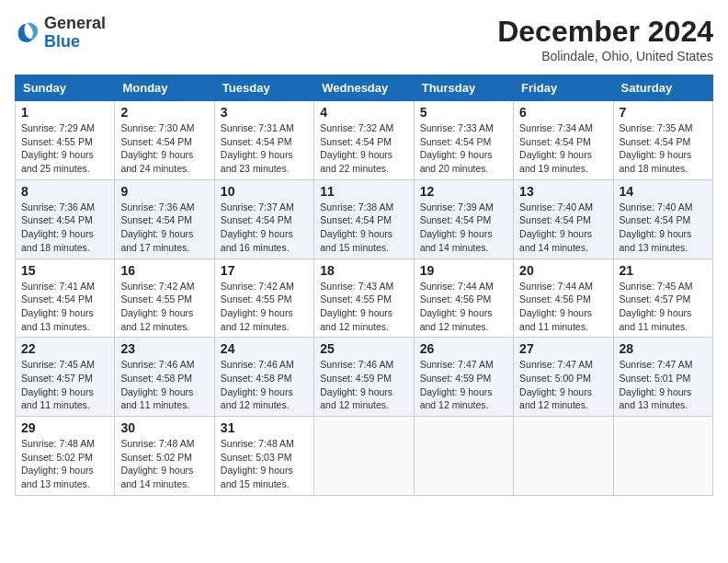  I want to click on day-info: Sunrise: 7:35 AMSunset: 4:54 PMDaylight:…, so click(664, 149).